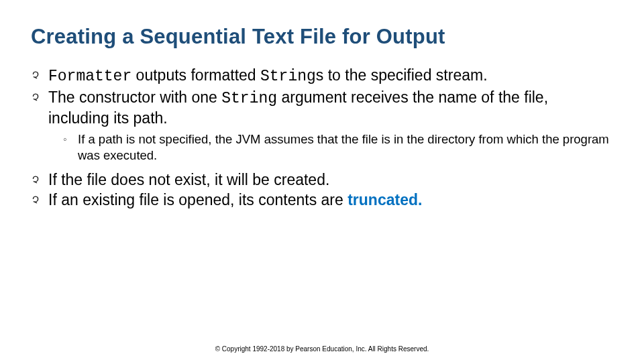 This screenshot has width=644, height=362. I want to click on sub-bullet-list: ◦ If a path is not specified, the JVM as…, so click(331, 147).